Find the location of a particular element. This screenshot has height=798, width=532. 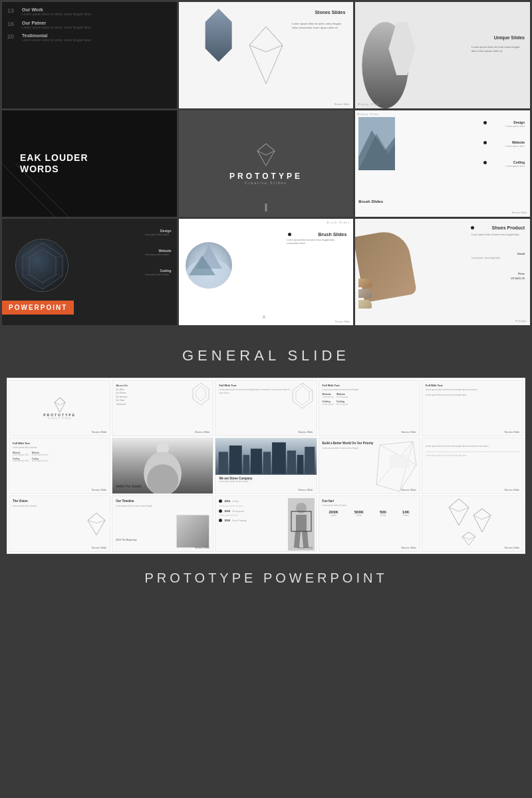

mini-slide-vision: The Vision Lorem ipsum dolor sit amet St… is located at coordinates (60, 524).